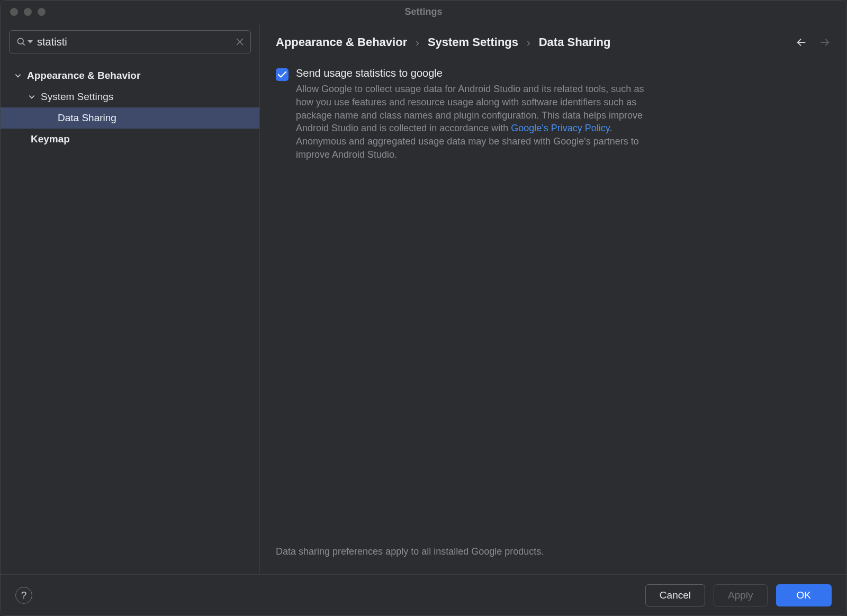 This screenshot has width=847, height=616. What do you see at coordinates (130, 139) in the screenshot?
I see `sidebar-item-keymap: Keymap` at bounding box center [130, 139].